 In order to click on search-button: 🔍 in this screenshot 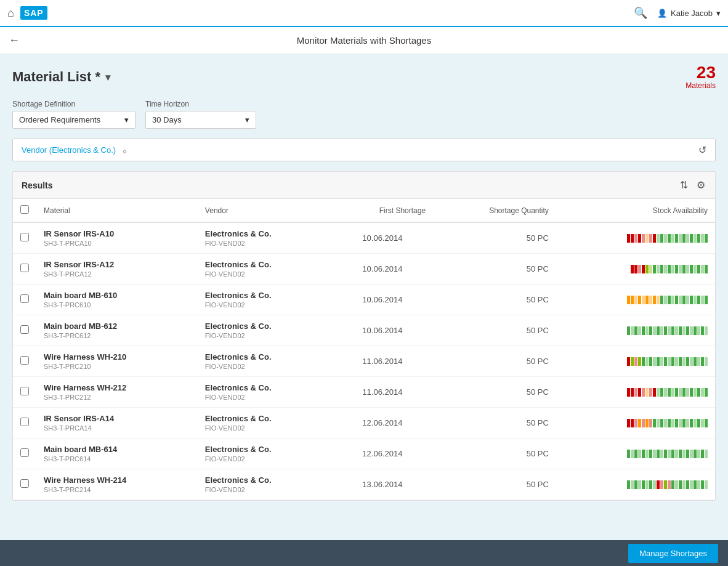, I will do `click(641, 13)`.